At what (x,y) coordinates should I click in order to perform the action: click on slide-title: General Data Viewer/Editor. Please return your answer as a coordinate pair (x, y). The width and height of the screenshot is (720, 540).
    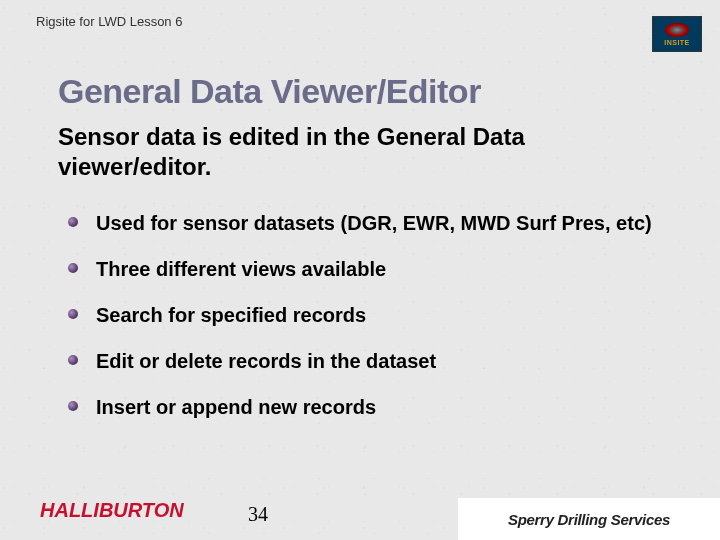
    Looking at the image, I should click on (270, 92).